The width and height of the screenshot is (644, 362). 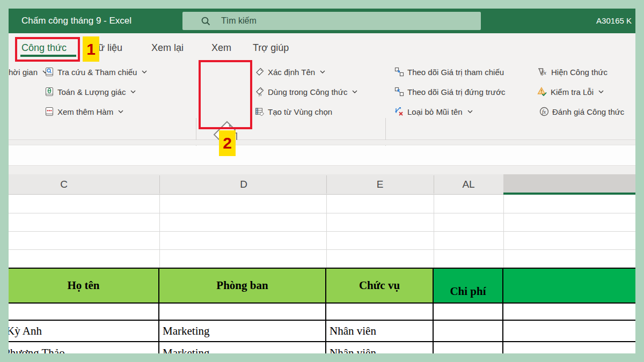 What do you see at coordinates (322, 170) in the screenshot?
I see `header-top-strip` at bounding box center [322, 170].